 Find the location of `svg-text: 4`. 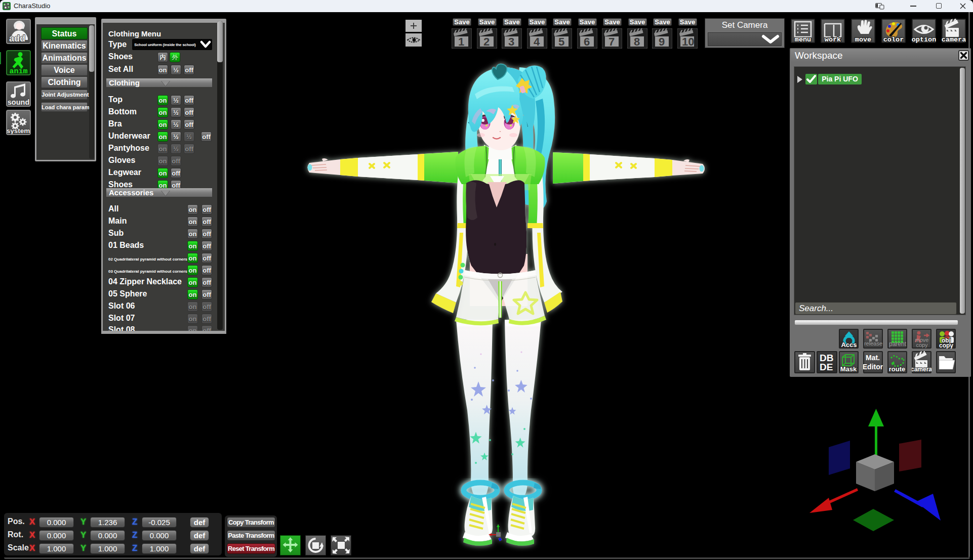

svg-text: 4 is located at coordinates (537, 41).